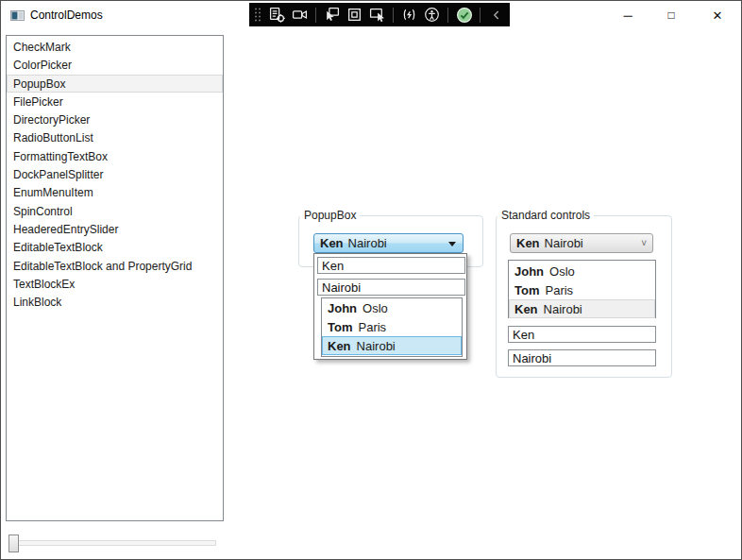 This screenshot has width=742, height=560. Describe the element at coordinates (391, 287) in the screenshot. I see `popup-city-input` at that location.